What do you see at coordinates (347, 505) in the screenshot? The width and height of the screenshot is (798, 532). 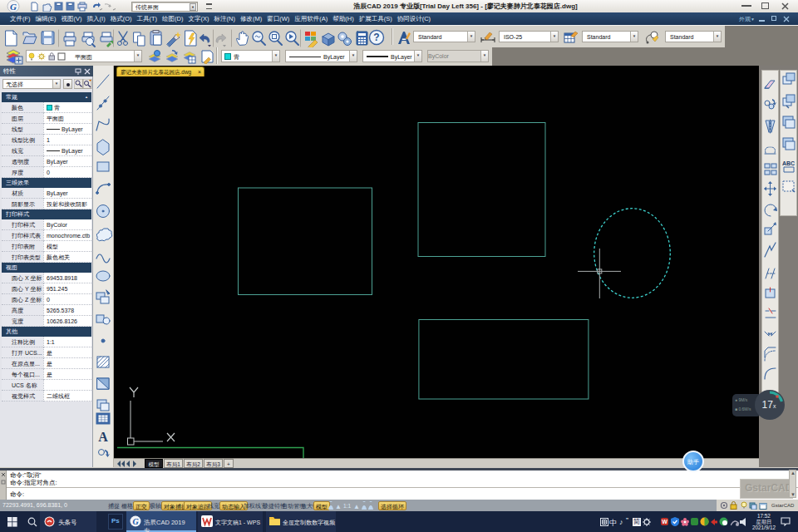 I see `svg-text: 1:1` at bounding box center [347, 505].